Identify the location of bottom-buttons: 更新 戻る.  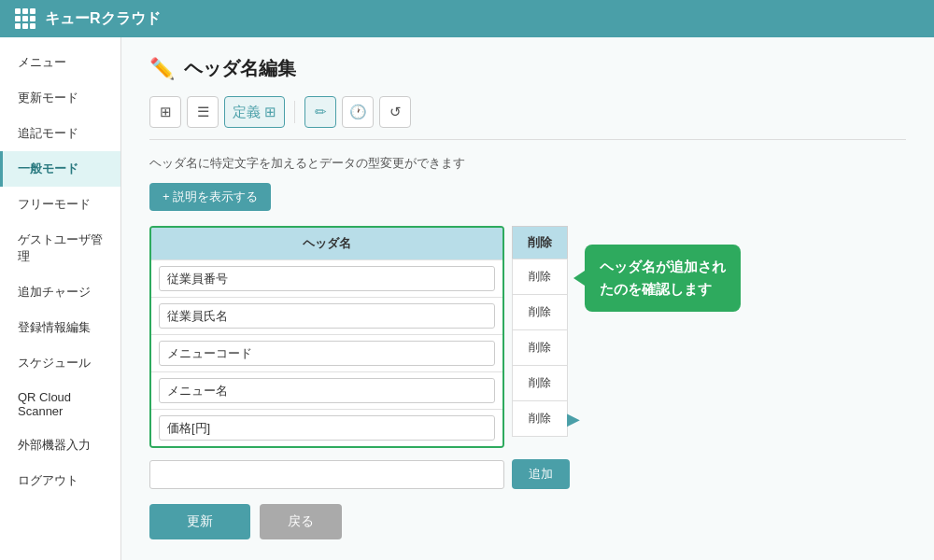
(360, 522).